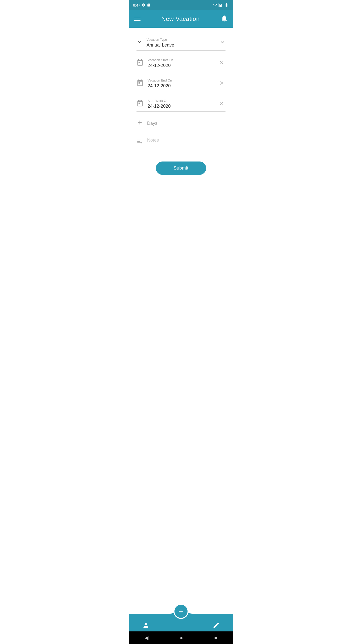 The image size is (362, 644). I want to click on calendar-end-icon, so click(140, 84).